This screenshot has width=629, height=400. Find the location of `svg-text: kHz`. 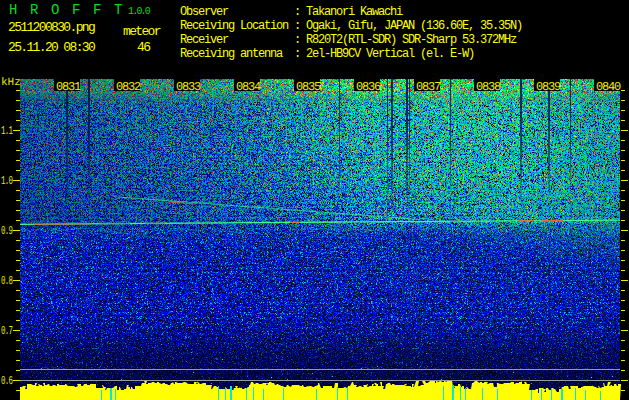

svg-text: kHz is located at coordinates (11, 83).